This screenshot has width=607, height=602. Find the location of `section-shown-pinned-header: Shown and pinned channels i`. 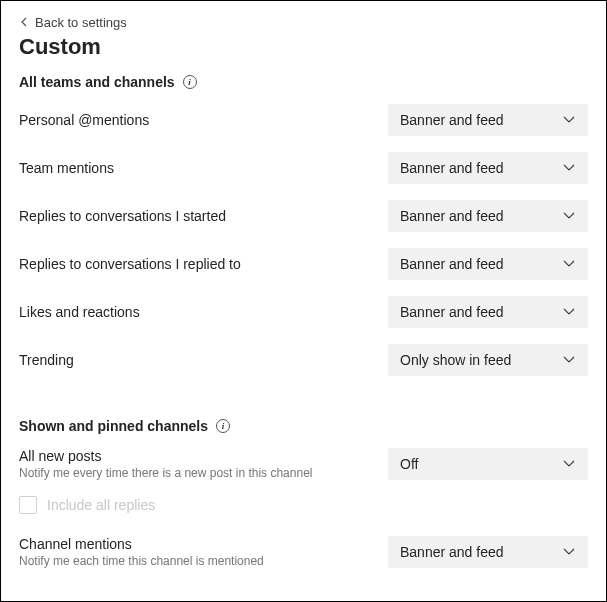

section-shown-pinned-header: Shown and pinned channels i is located at coordinates (304, 426).